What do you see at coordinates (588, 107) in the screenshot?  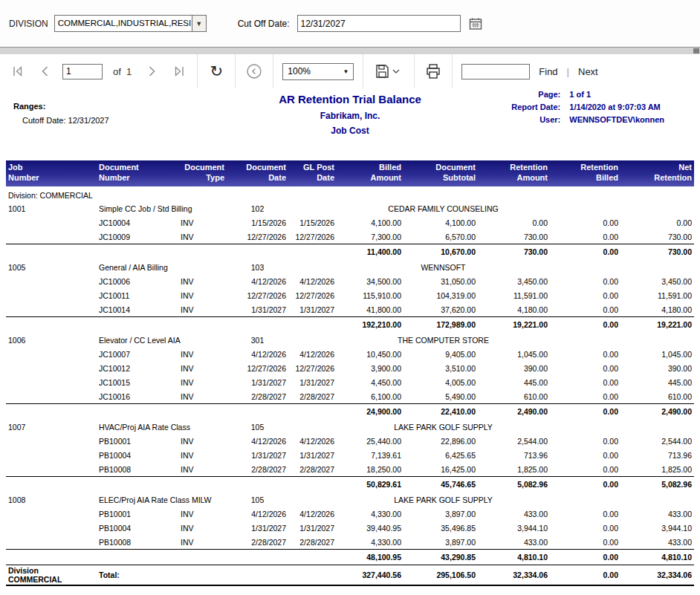 I see `report-meta: Page: 1 of 1 Report Date: 1/14/2020 at 9…` at bounding box center [588, 107].